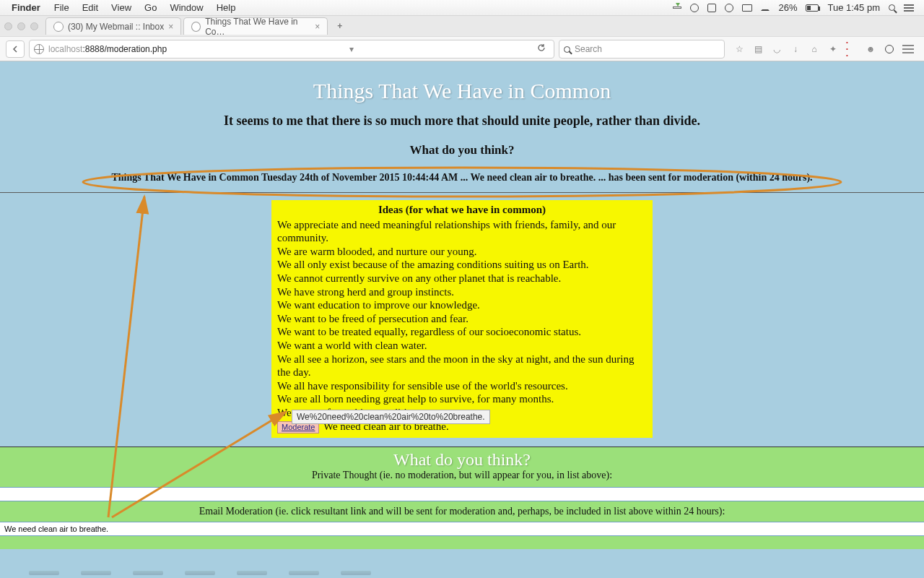 This screenshot has height=578, width=924. I want to click on search-placeholder: Search, so click(588, 49).